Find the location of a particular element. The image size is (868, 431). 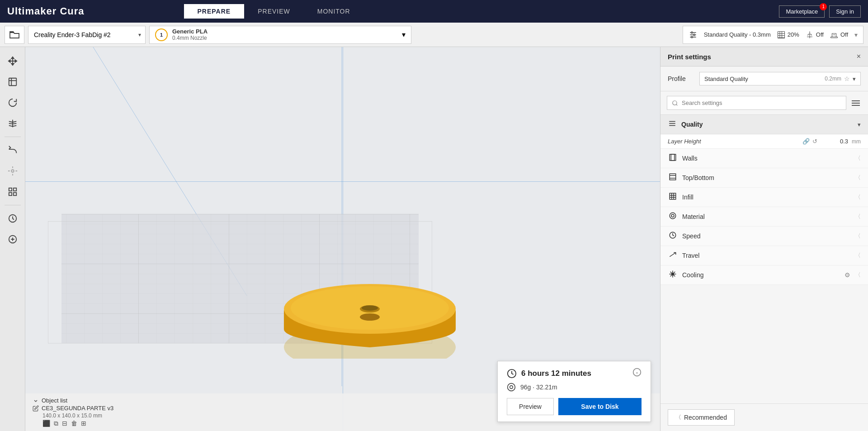

arrange-button is located at coordinates (13, 192).